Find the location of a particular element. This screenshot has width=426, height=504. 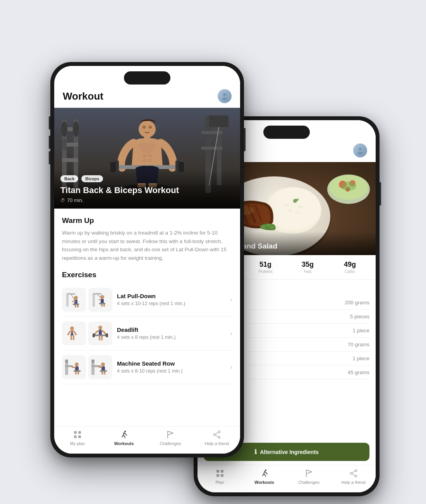

ingredient-amount-cucumber: 1 piece is located at coordinates (361, 330).